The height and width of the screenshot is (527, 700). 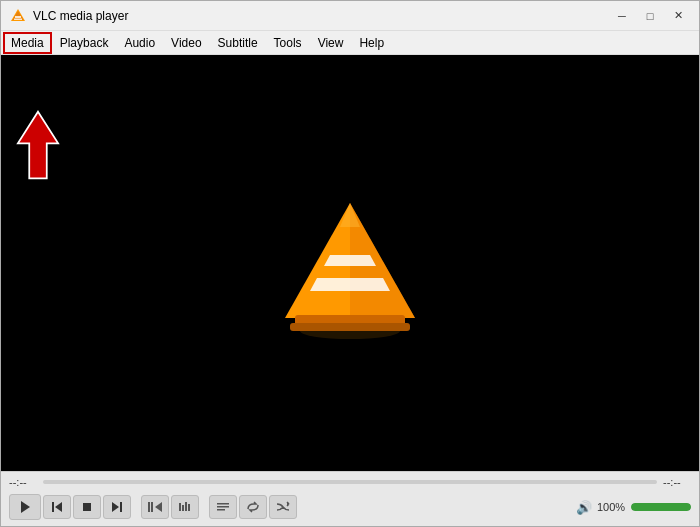 What do you see at coordinates (321, 16) in the screenshot?
I see `window-title: VLC media player` at bounding box center [321, 16].